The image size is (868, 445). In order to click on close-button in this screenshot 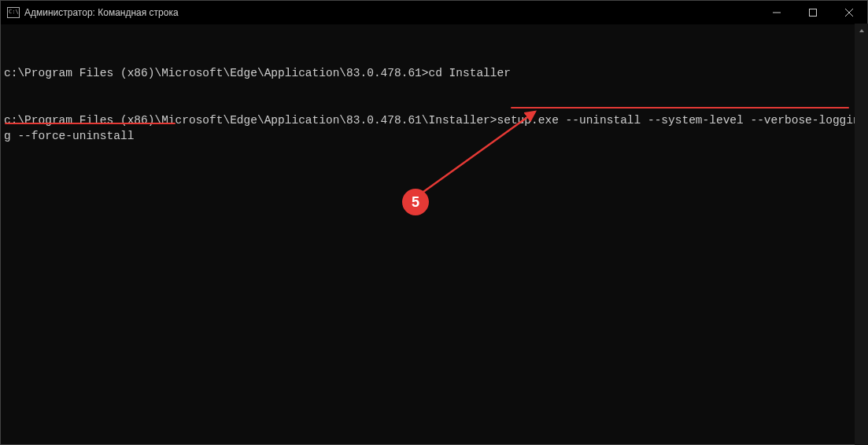, I will do `click(849, 13)`.